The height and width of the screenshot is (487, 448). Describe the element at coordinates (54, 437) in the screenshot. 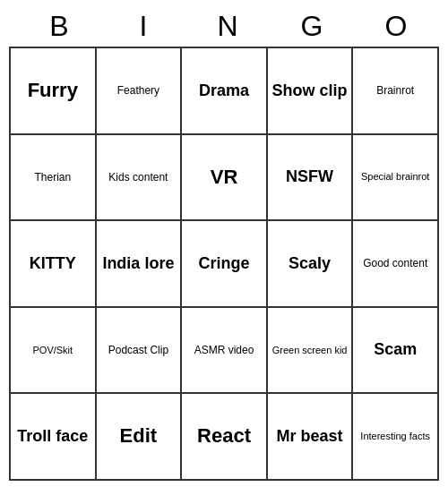

I see `bingo-cell: Troll face` at that location.